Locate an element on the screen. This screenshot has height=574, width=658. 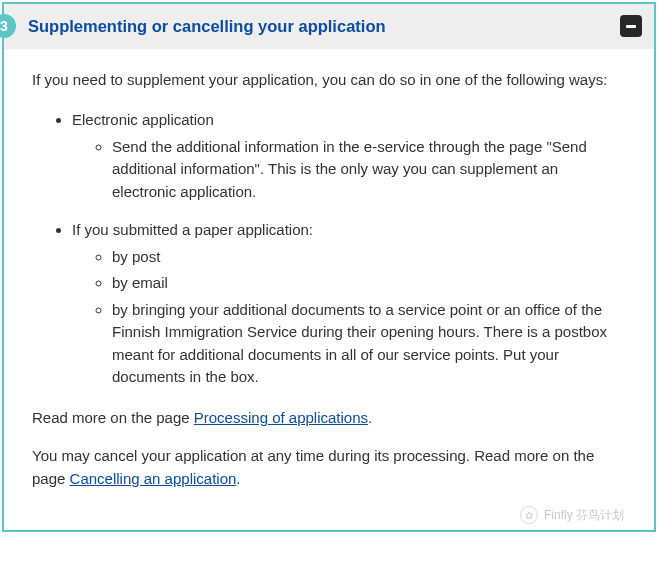
sub-list-item: Send the additional information in the e… is located at coordinates (369, 170).